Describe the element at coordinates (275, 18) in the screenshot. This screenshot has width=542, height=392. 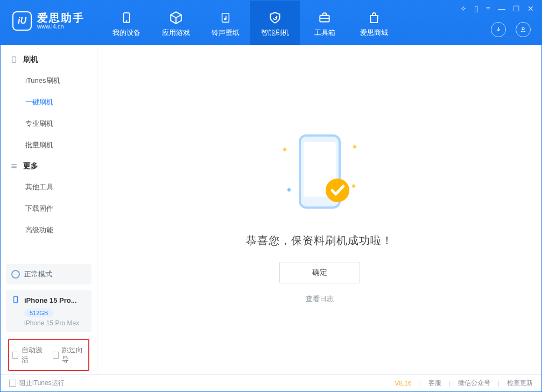
I see `sync-shield-icon` at that location.